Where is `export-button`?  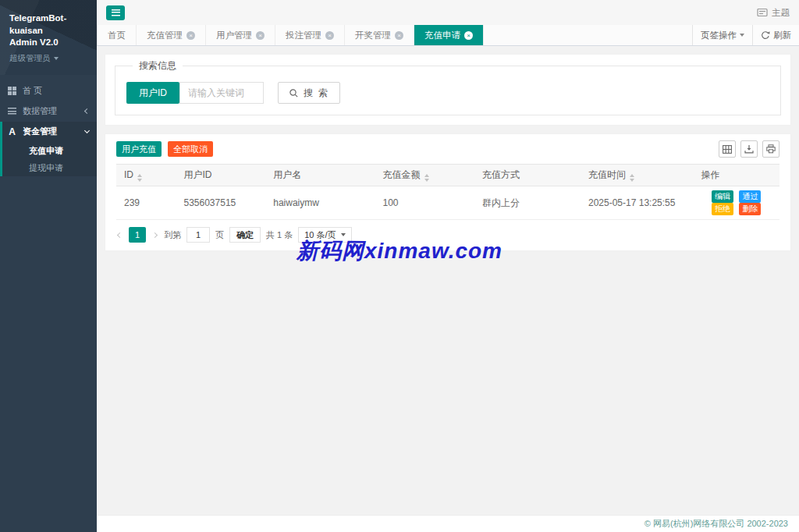 export-button is located at coordinates (749, 149).